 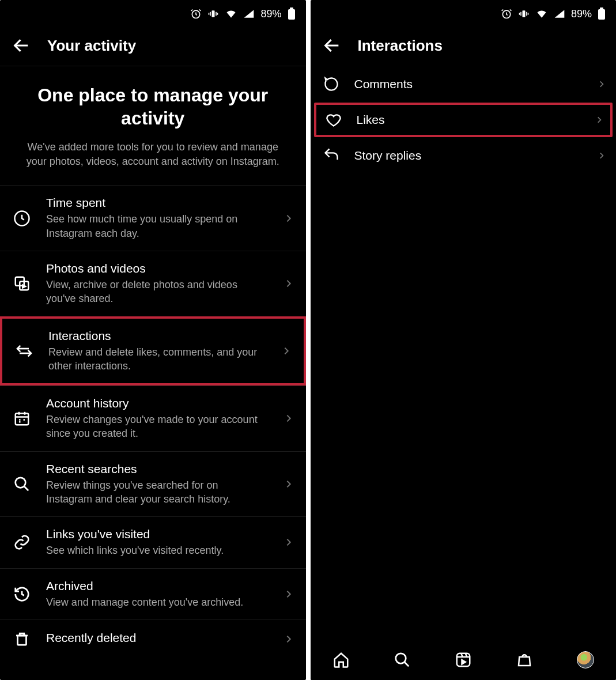 I want to click on row-recent-searches: Recent searches Review things you've sea…, so click(x=153, y=484).